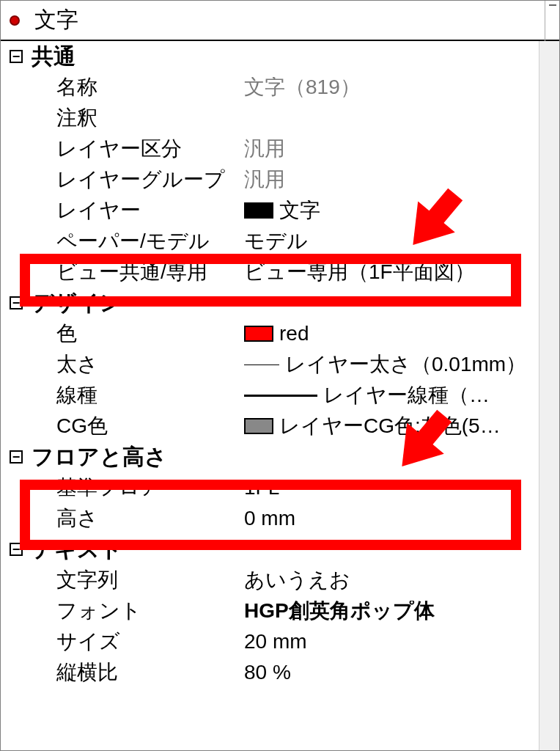 Image resolution: width=560 pixels, height=751 pixels. Describe the element at coordinates (100, 457) in the screenshot. I see `section-title: フロアと高さ` at that location.